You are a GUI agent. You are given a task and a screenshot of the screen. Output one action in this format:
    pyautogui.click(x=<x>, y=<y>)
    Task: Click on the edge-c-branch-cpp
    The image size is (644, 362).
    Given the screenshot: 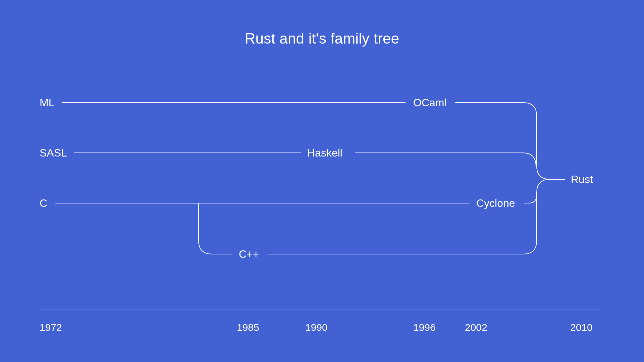 What is the action you would take?
    pyautogui.click(x=215, y=229)
    